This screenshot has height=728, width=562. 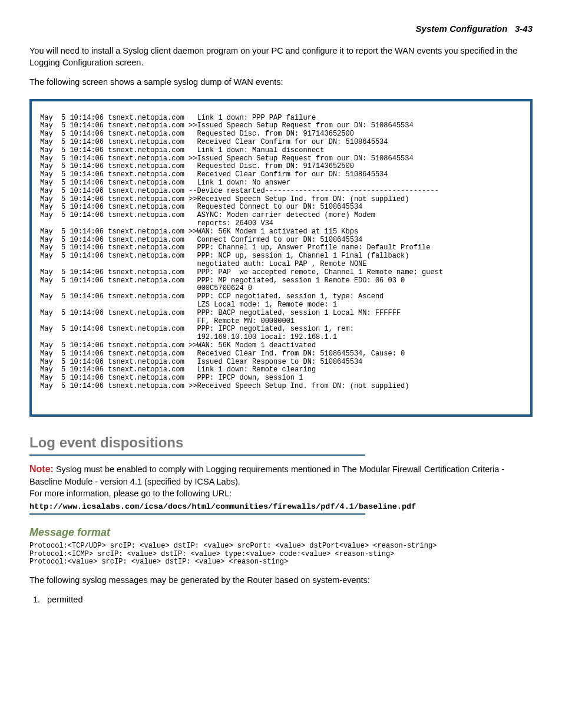 What do you see at coordinates (281, 83) in the screenshot?
I see `intro-paragraph-2: The following screen shows a sample sysl…` at bounding box center [281, 83].